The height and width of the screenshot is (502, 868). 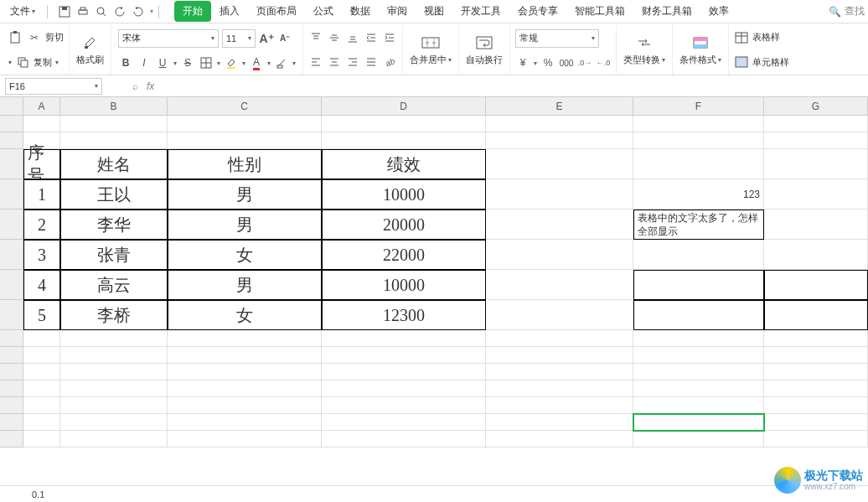 I want to click on fx-icon: fx, so click(x=151, y=86).